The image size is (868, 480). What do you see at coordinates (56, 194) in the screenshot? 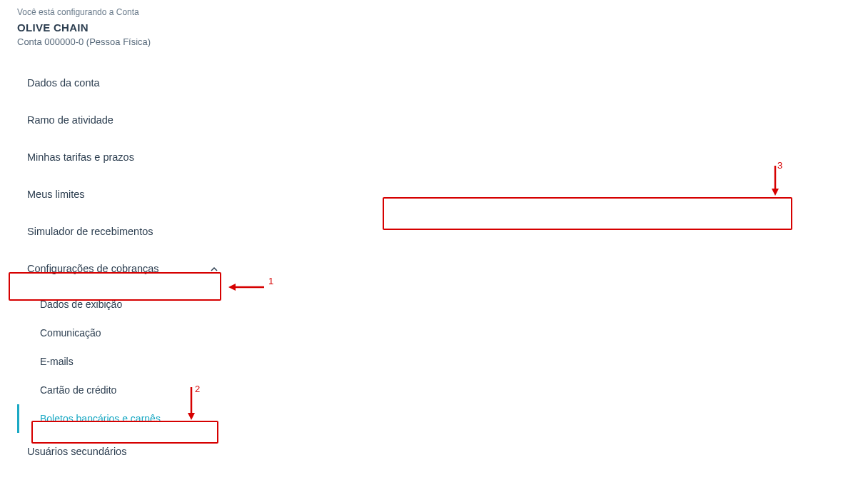
I see `sidebar-item-label: Meus limites` at bounding box center [56, 194].